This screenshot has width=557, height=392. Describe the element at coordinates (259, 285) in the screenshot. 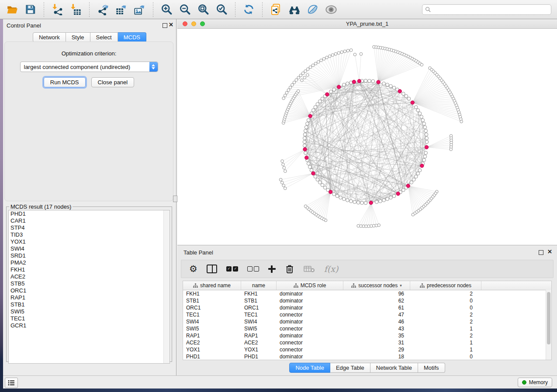

I see `column-header-name: name` at that location.